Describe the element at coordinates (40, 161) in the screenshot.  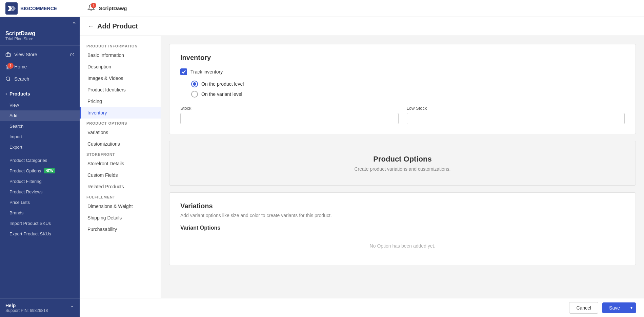
I see `sidebar-item-product-categories: Product Categories` at that location.